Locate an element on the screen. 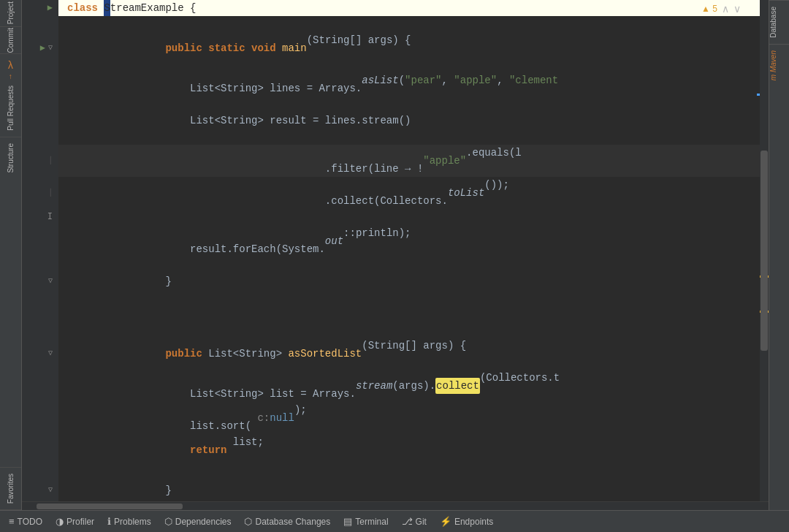 This screenshot has height=532, width=789. code-line-10: ▽ } is located at coordinates (395, 281).